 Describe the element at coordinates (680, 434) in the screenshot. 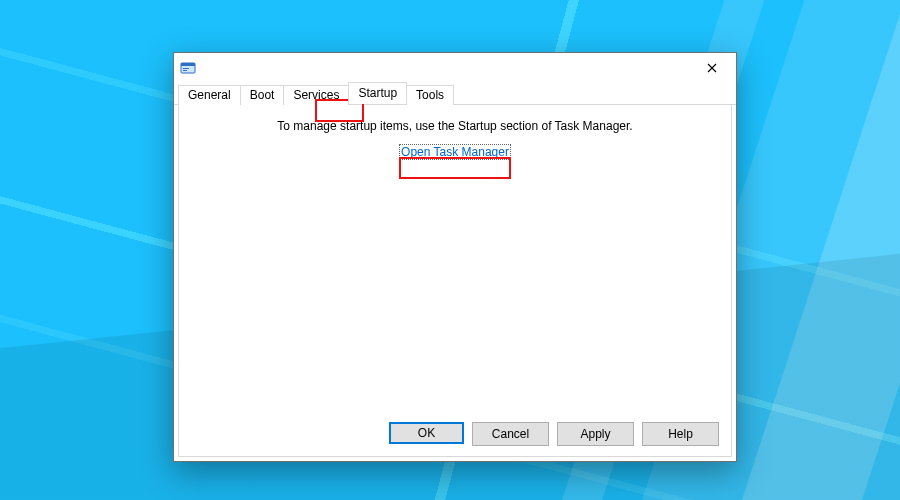

I see `help-button: Help` at that location.